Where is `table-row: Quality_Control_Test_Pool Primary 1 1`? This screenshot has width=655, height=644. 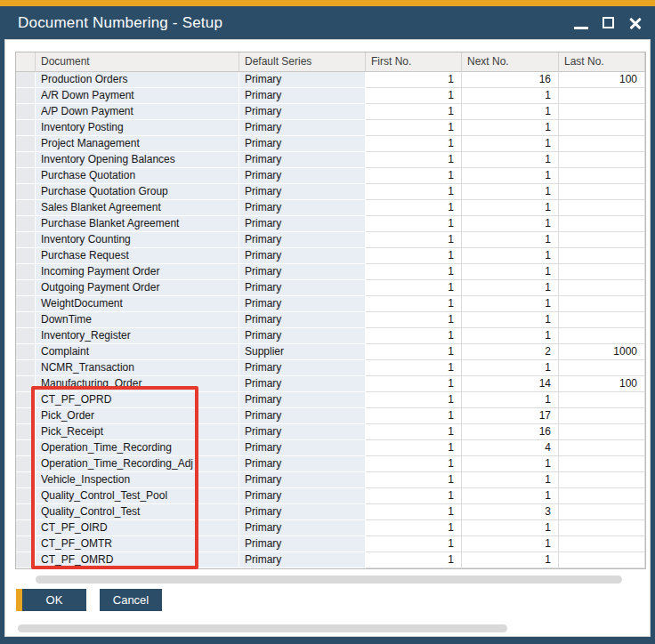
table-row: Quality_Control_Test_Pool Primary 1 1 is located at coordinates (331, 496).